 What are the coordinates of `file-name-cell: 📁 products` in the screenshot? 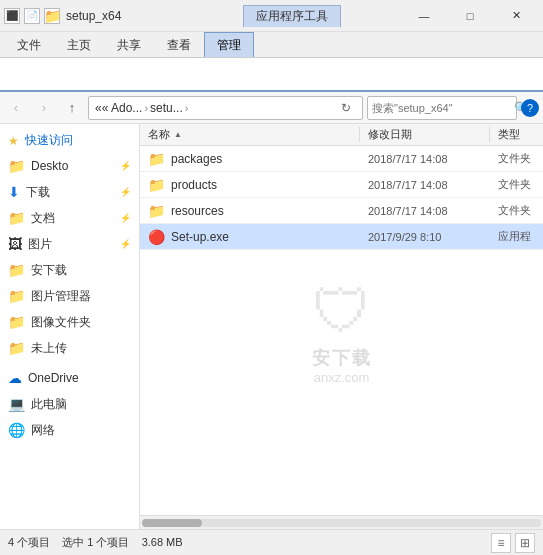 It's located at (250, 185).